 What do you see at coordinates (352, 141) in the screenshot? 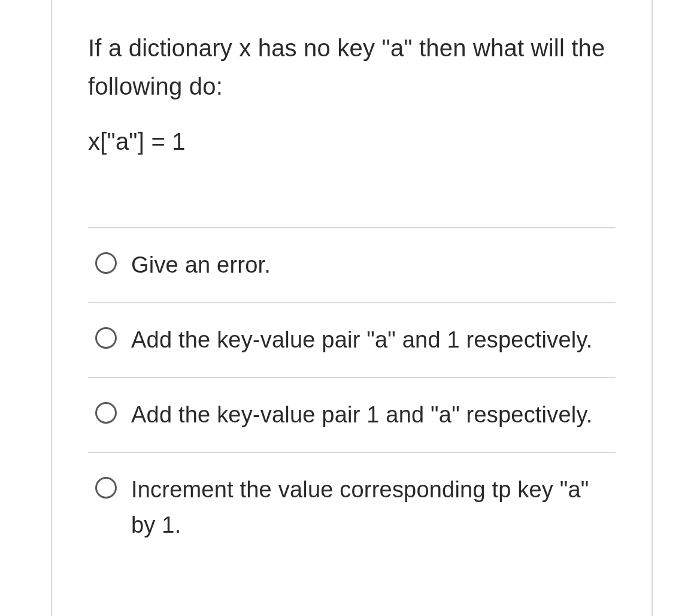
I see `question-code: x["a"] = 1` at bounding box center [352, 141].